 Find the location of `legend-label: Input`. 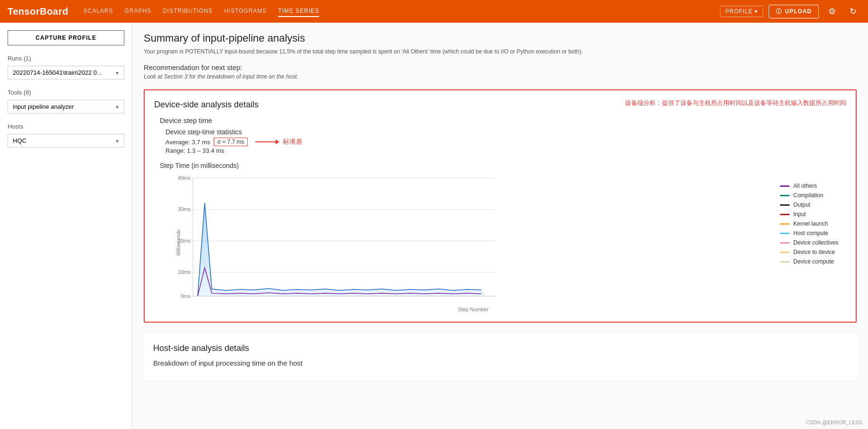

legend-label: Input is located at coordinates (800, 214).